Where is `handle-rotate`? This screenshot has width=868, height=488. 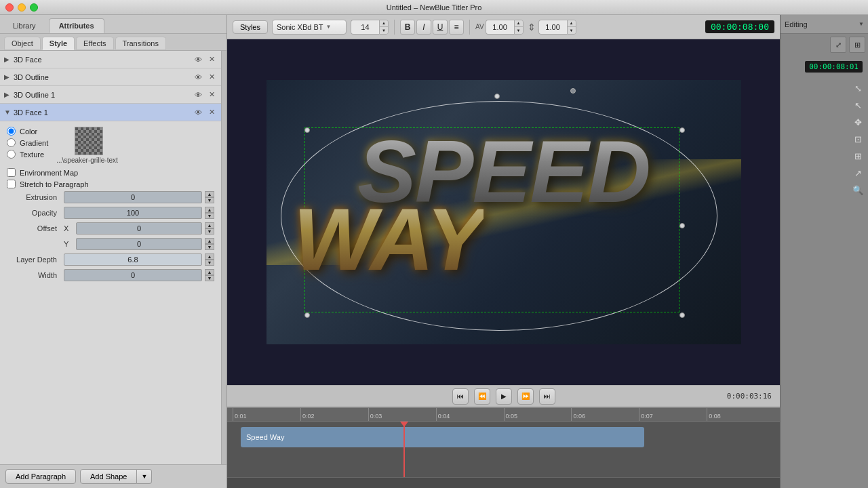
handle-rotate is located at coordinates (573, 91).